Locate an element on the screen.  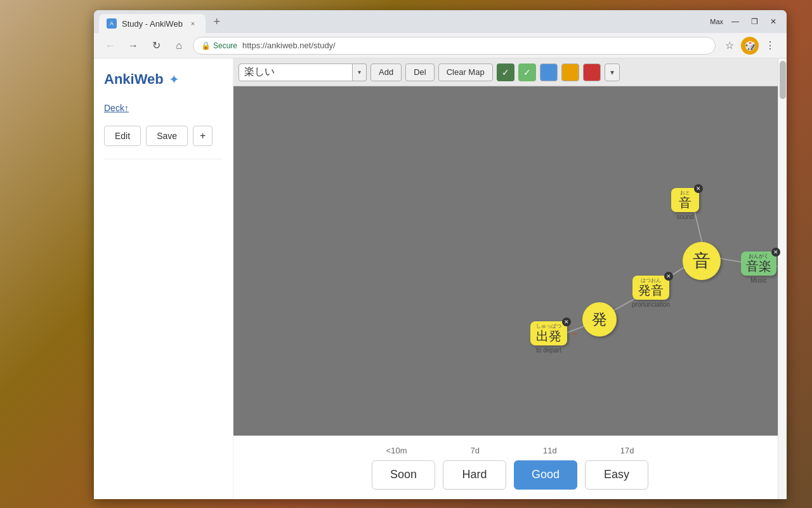
node-oto-large: 音 is located at coordinates (702, 261).